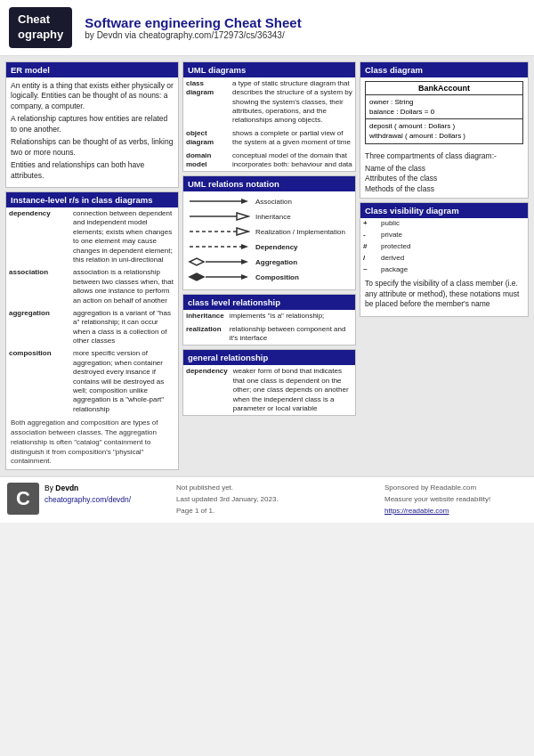 This screenshot has height=756, width=534. What do you see at coordinates (444, 178) in the screenshot?
I see `compartment-item: Attributes of the class` at bounding box center [444, 178].